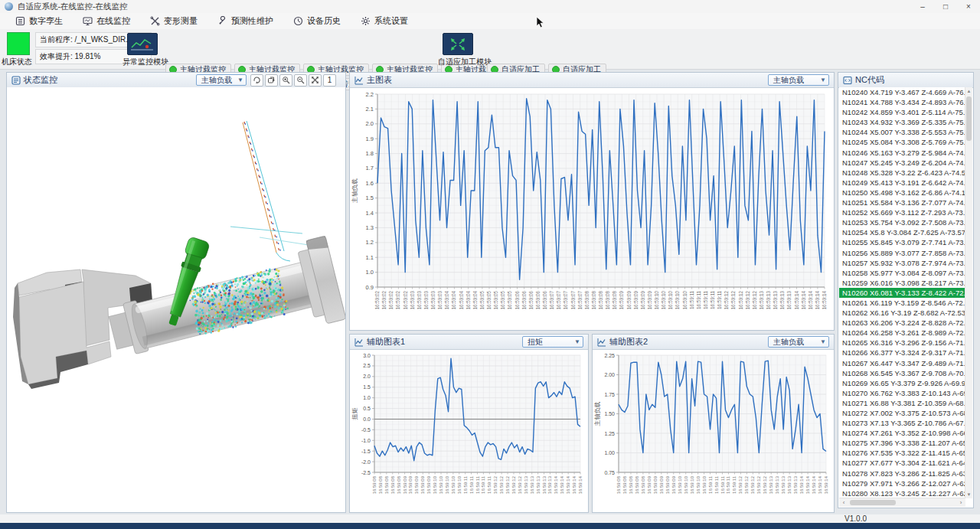  What do you see at coordinates (844, 502) in the screenshot?
I see `scroll-left-icon: ‹` at bounding box center [844, 502].